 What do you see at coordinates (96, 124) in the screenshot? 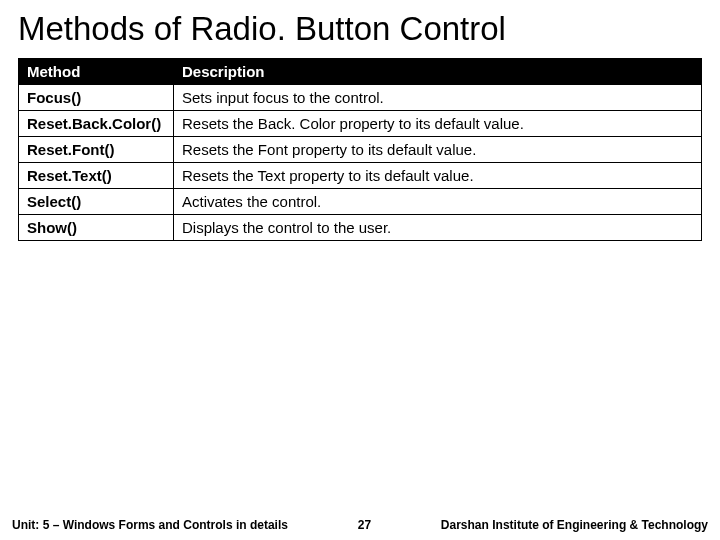
I see `cell-method: Reset.Back.Color()` at bounding box center [96, 124].